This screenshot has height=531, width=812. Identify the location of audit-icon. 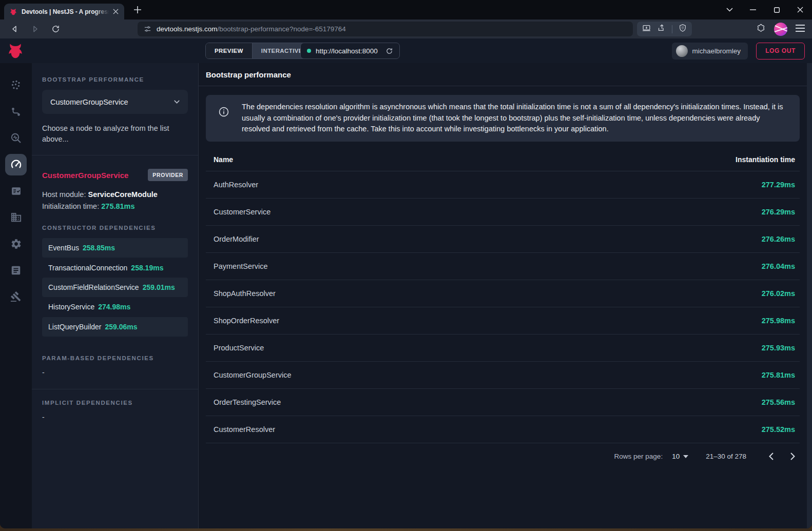
(16, 191).